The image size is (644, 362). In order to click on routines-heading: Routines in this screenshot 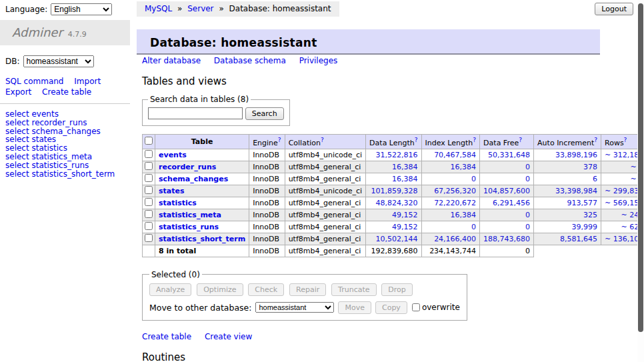, I will do `click(375, 357)`.